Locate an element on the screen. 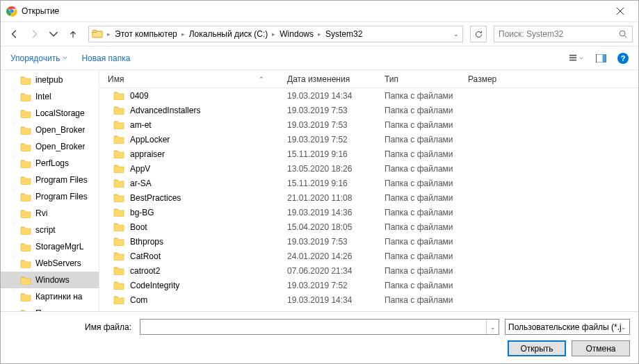  filetype-dropdown-icon: ⌄ is located at coordinates (624, 327).